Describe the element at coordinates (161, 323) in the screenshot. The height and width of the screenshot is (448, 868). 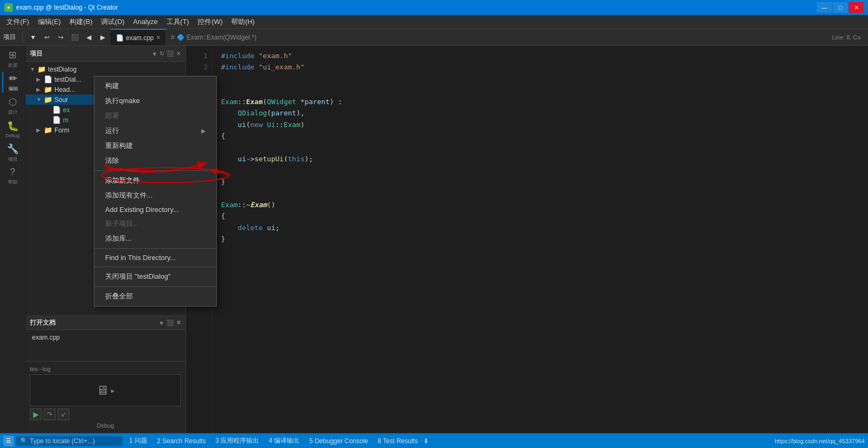
I see `open-docs-btn1: ▼` at that location.